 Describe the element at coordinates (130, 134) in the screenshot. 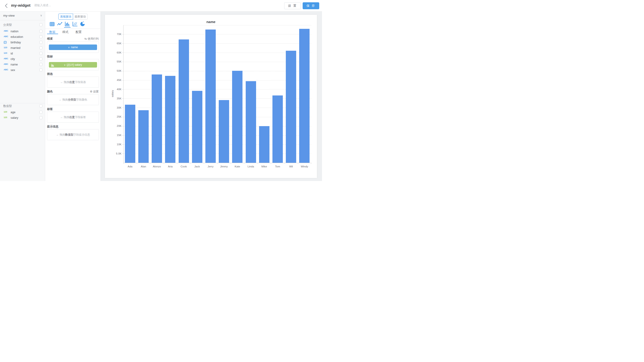

I see `bar-Ada` at that location.